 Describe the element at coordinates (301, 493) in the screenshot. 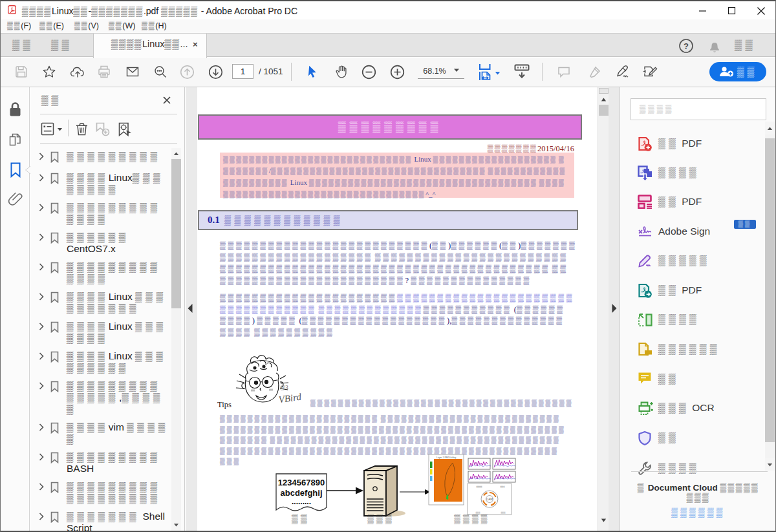

I see `svg-text: abcdefghij` at that location.